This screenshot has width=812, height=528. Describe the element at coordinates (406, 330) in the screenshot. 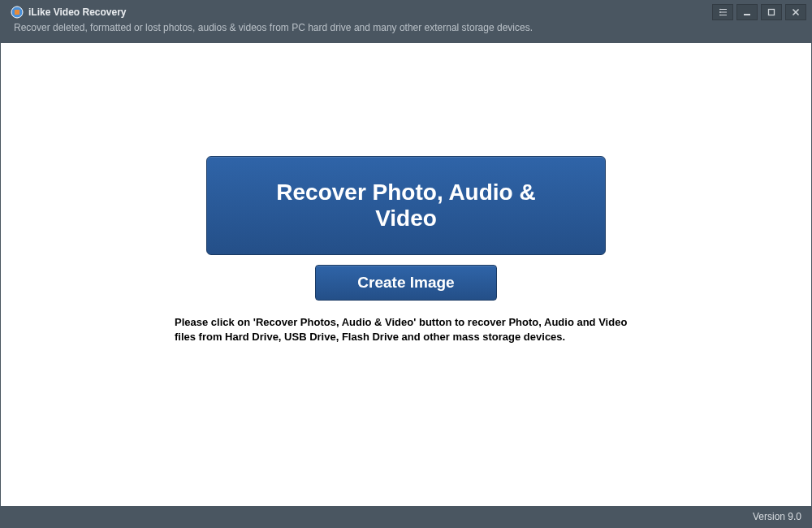

I see `instruction-text: Please click on 'Recover Photos, Audio &…` at that location.